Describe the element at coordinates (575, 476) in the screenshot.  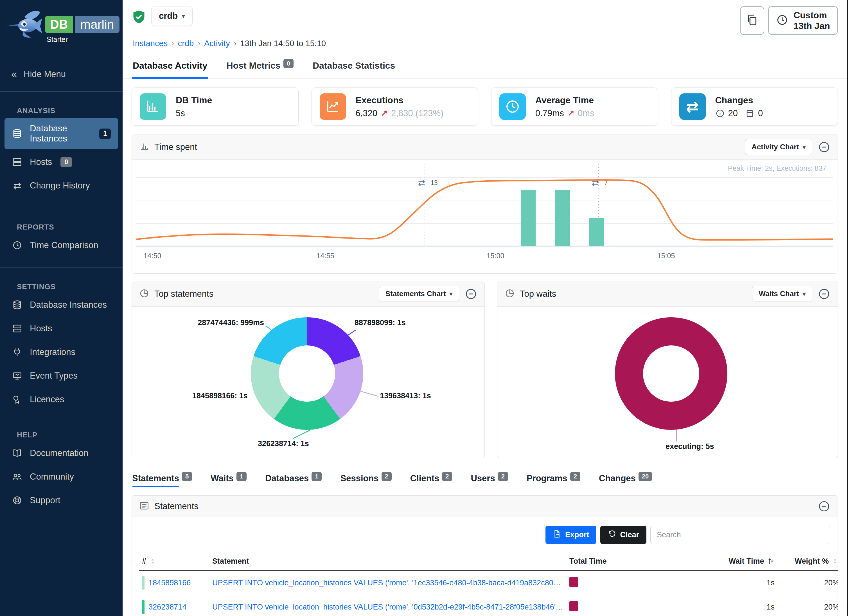
I see `count-badge: 2` at that location.